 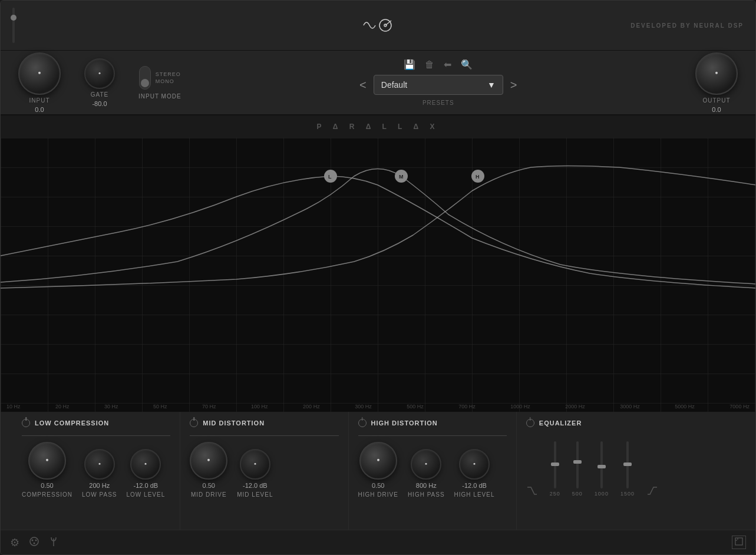 I want to click on mid-dist-power-btn, so click(x=194, y=423).